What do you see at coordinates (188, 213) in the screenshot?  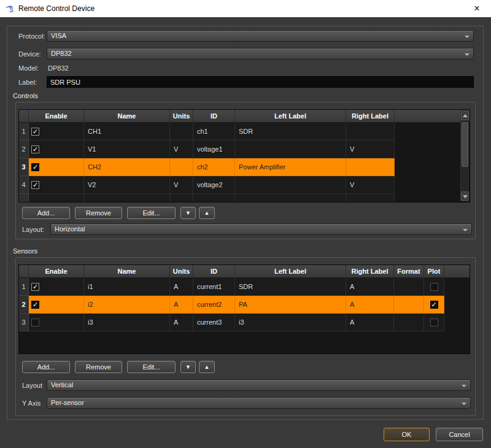 I see `controls-move-down-icon: ▼` at bounding box center [188, 213].